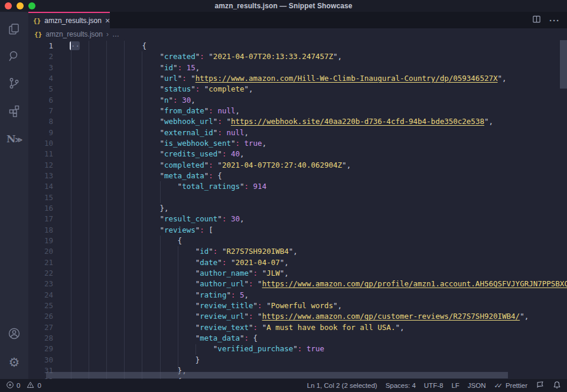 The image size is (567, 392). I want to click on code-line: "review_title": "Powerful words",, so click(319, 306).